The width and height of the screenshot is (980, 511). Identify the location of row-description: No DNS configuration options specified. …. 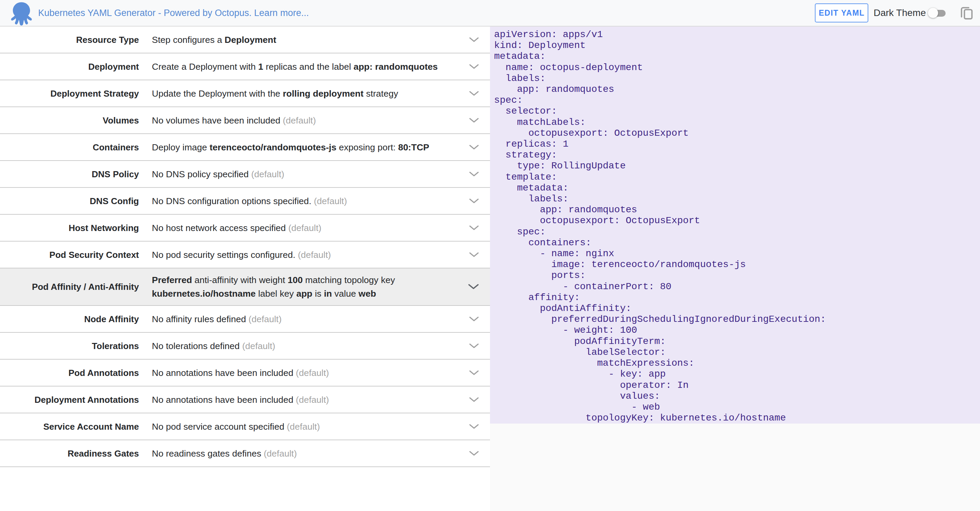
(250, 201).